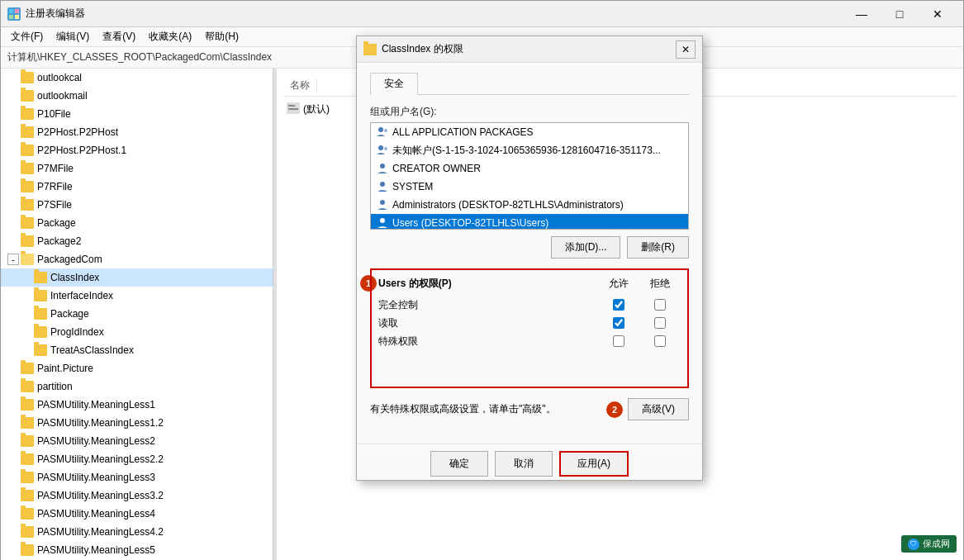 The height and width of the screenshot is (560, 964). Describe the element at coordinates (27, 259) in the screenshot. I see `folder-open-icon` at that location.